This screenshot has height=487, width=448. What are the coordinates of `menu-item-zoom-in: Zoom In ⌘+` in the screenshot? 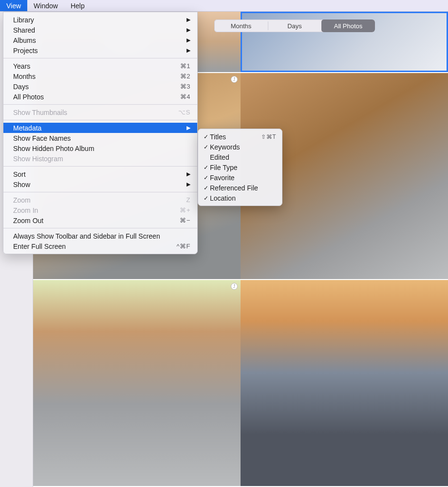 It's located at (100, 210).